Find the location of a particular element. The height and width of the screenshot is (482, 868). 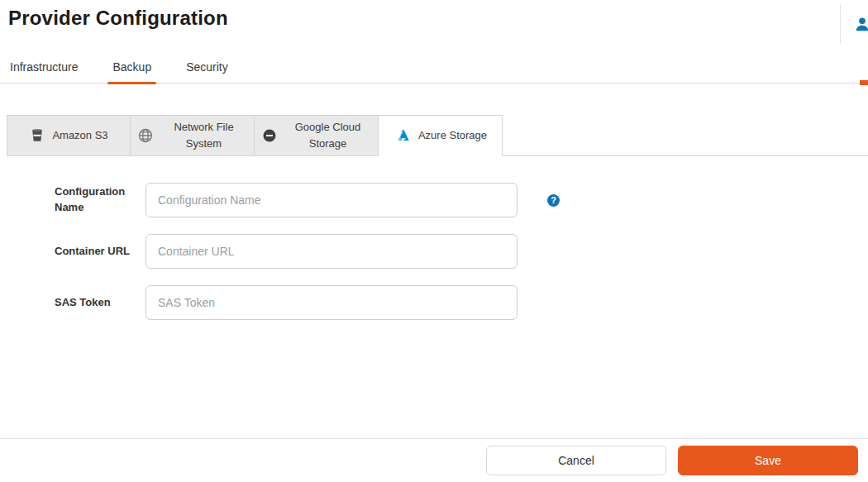

footer-actions: Cancel Save is located at coordinates (434, 460).